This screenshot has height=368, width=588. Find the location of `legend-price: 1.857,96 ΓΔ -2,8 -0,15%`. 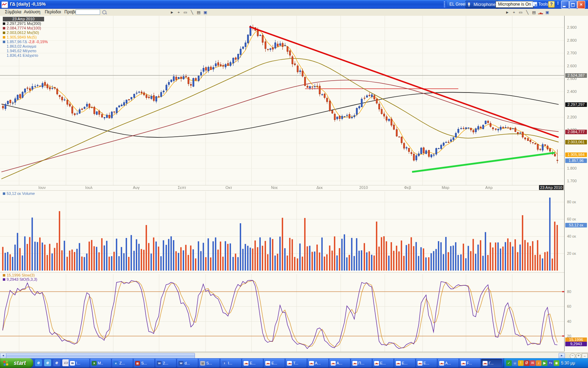

legend-price: 1.857,96 ΓΔ -2,8 -0,15% is located at coordinates (25, 42).